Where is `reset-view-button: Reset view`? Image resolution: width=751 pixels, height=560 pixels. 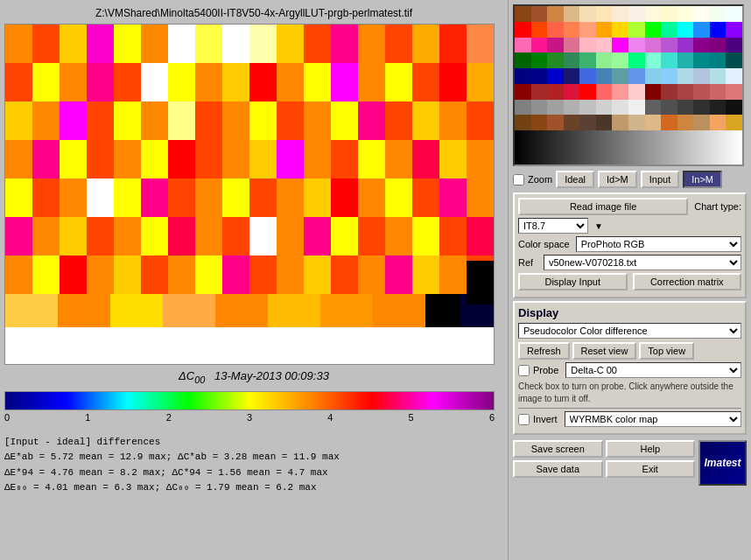
reset-view-button: Reset view is located at coordinates (605, 351).